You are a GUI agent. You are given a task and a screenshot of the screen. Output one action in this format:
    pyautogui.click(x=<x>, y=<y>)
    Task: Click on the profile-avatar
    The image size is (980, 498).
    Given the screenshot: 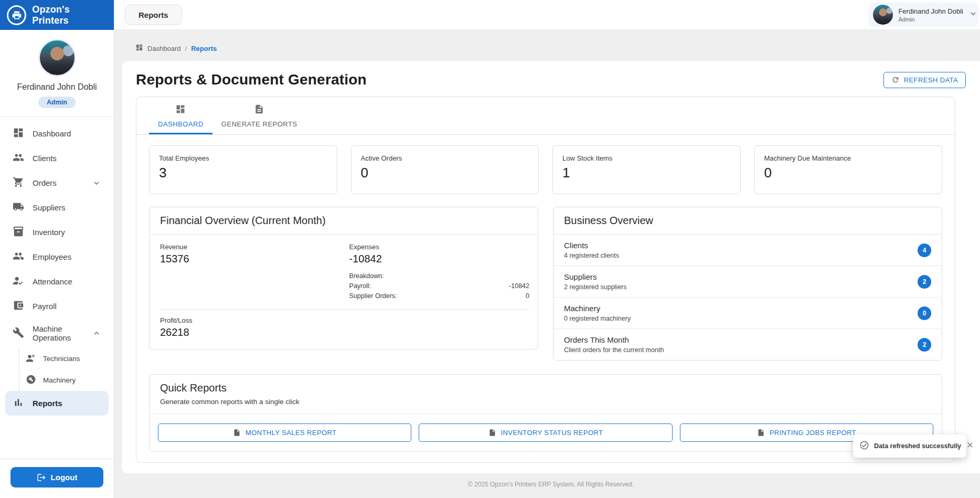 What is the action you would take?
    pyautogui.click(x=57, y=58)
    